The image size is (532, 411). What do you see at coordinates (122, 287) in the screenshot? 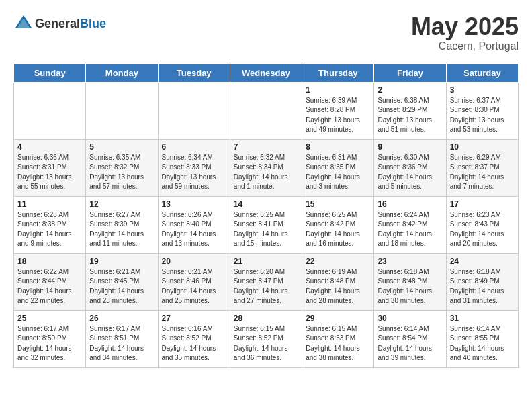
I see `day-info: Sunrise: 6:21 AMSunset: 8:45 PMDaylight:…` at bounding box center [122, 287].